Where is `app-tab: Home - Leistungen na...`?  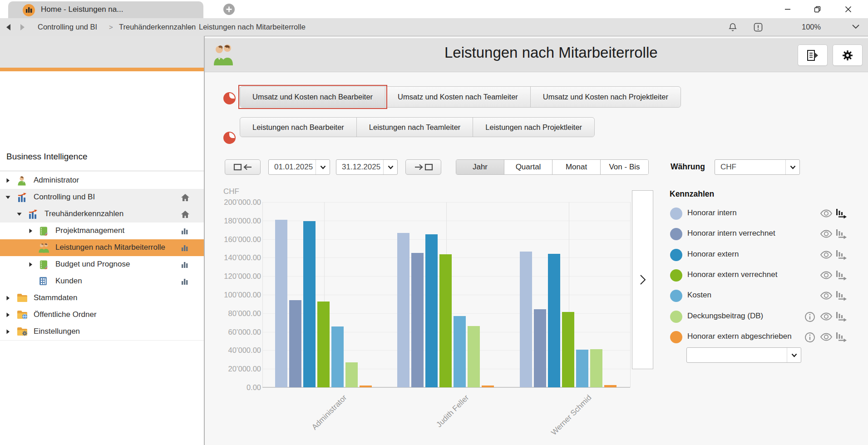 app-tab: Home - Leistungen na... is located at coordinates (106, 10).